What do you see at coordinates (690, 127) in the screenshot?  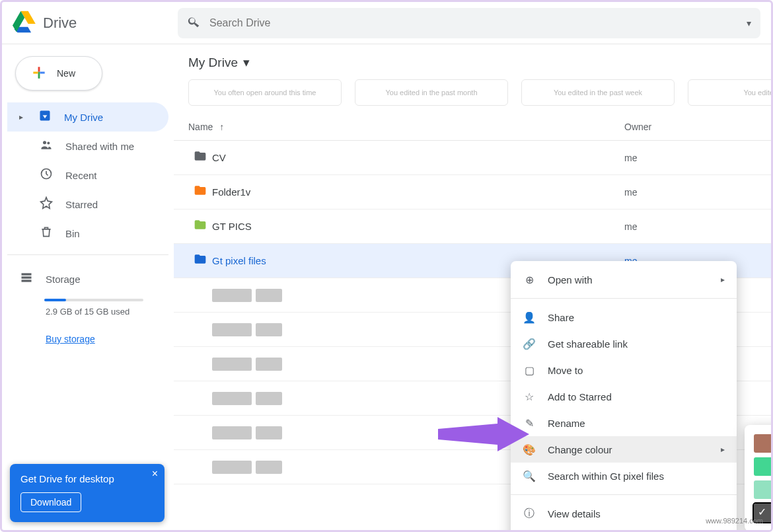 I see `column-owner: Owner` at bounding box center [690, 127].